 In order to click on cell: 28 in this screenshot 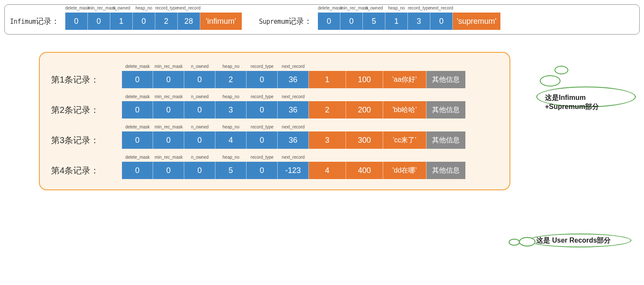, I will do `click(189, 21)`.